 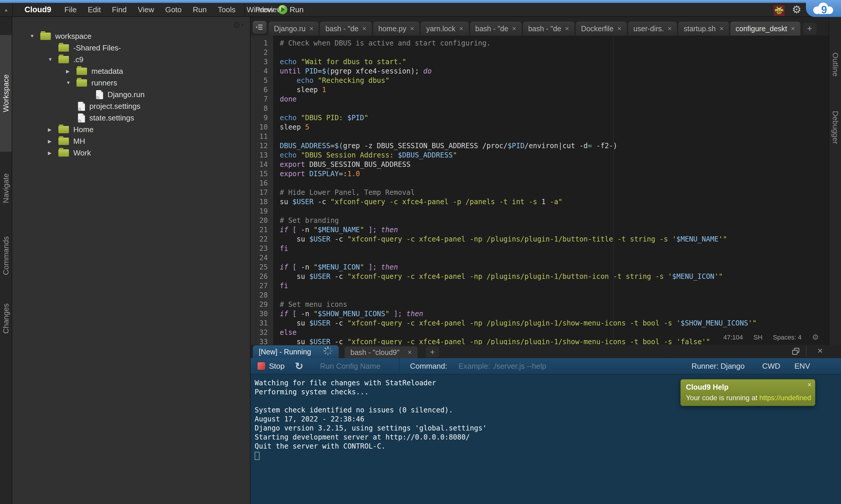 What do you see at coordinates (445, 29) in the screenshot?
I see `editor-tab-yarn-lock: yarn.lock×` at bounding box center [445, 29].